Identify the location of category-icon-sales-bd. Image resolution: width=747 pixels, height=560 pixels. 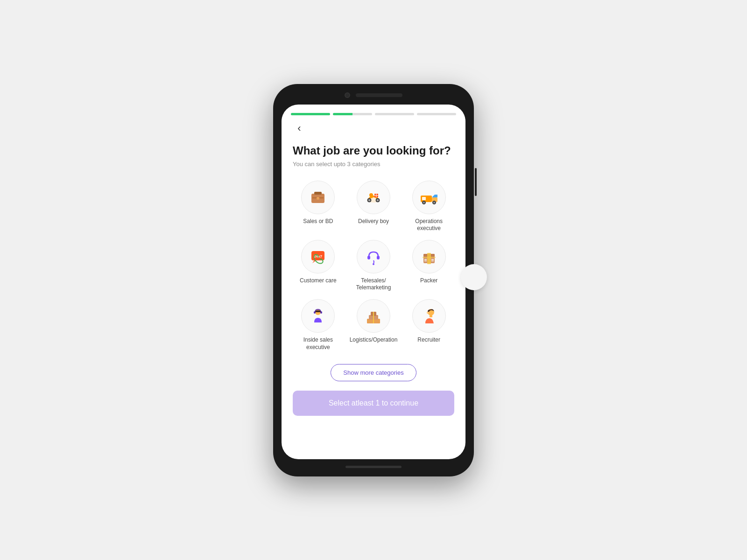
(318, 197).